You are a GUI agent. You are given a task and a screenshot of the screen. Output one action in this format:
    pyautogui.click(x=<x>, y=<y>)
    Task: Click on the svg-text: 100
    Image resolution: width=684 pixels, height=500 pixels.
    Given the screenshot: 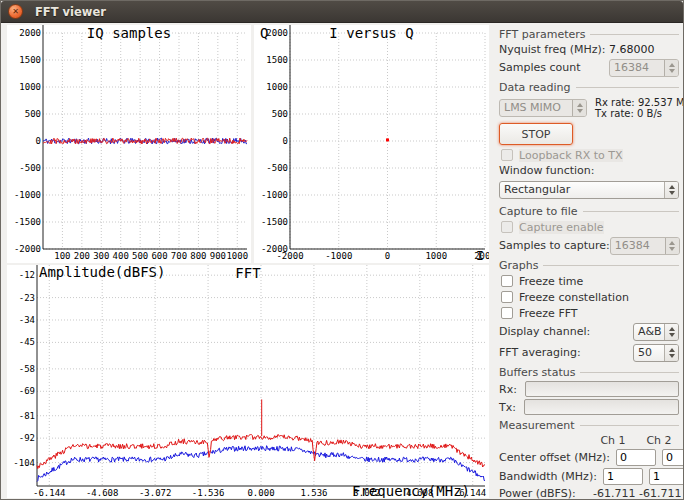 What is the action you would take?
    pyautogui.click(x=62, y=256)
    